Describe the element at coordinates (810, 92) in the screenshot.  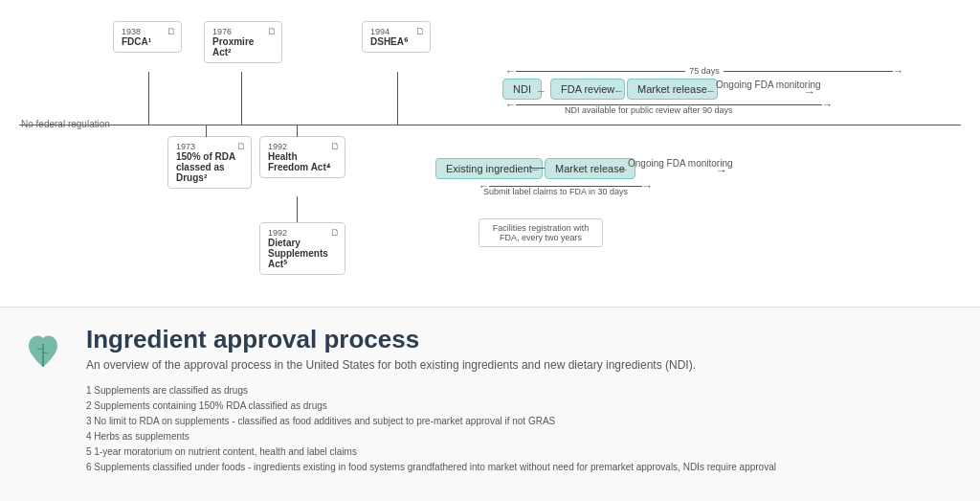
I see `ongoing-arrow-upper: →` at that location.